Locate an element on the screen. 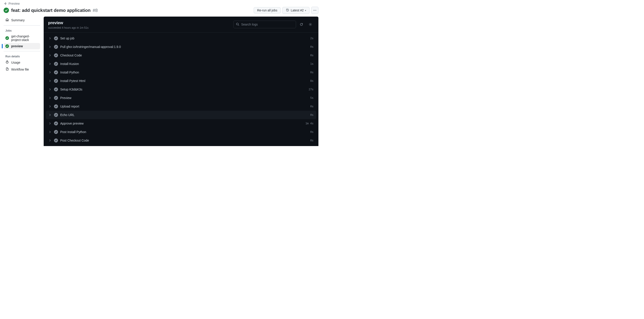  page-title: feat: add quickstart demo application #8 is located at coordinates (54, 11).